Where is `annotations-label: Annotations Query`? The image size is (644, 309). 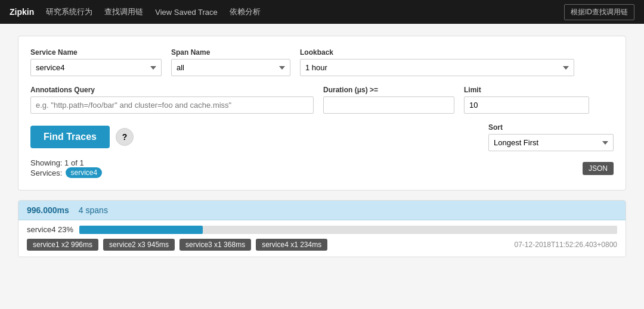
annotations-label: Annotations Query is located at coordinates (172, 90).